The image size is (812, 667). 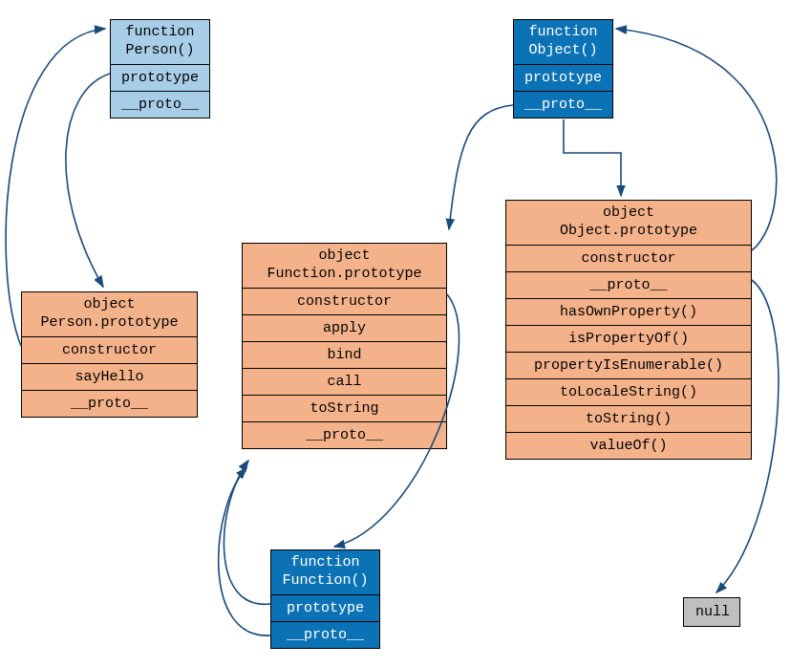 I want to click on prop-tolocalestring: toLocaleString(), so click(x=629, y=393).